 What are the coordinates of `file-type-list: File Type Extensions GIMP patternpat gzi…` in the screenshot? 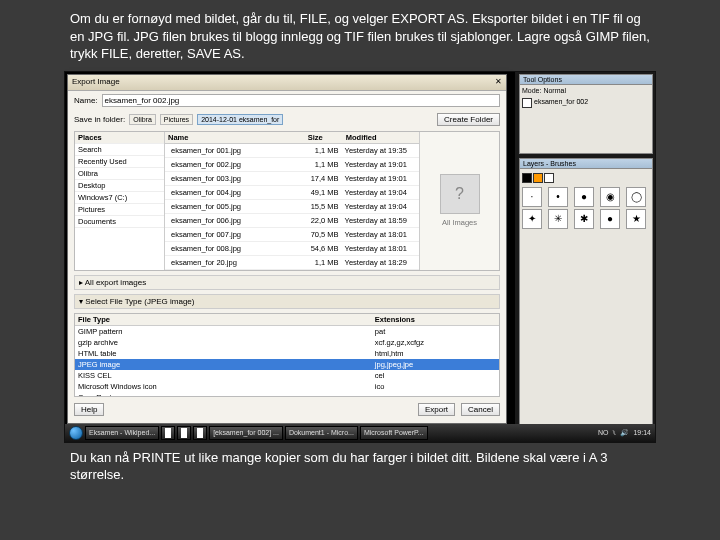 It's located at (287, 355).